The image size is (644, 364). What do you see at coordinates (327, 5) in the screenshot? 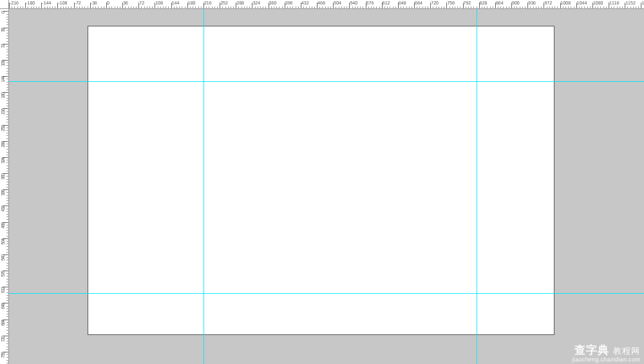
I see `ruler-horizontal: -216-180-144-108-72-36036721081441802162…` at bounding box center [327, 5].